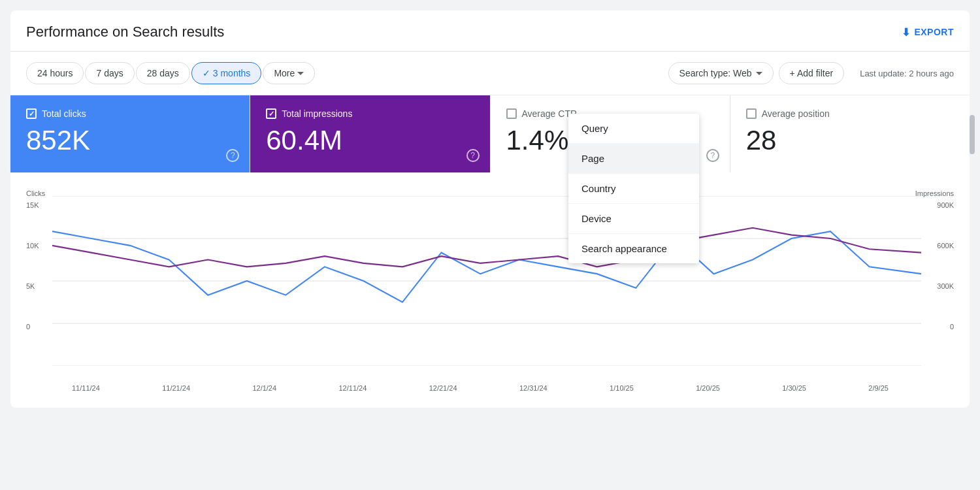 This screenshot has height=490, width=980. What do you see at coordinates (33, 205) in the screenshot?
I see `y-left-max: 15K` at bounding box center [33, 205].